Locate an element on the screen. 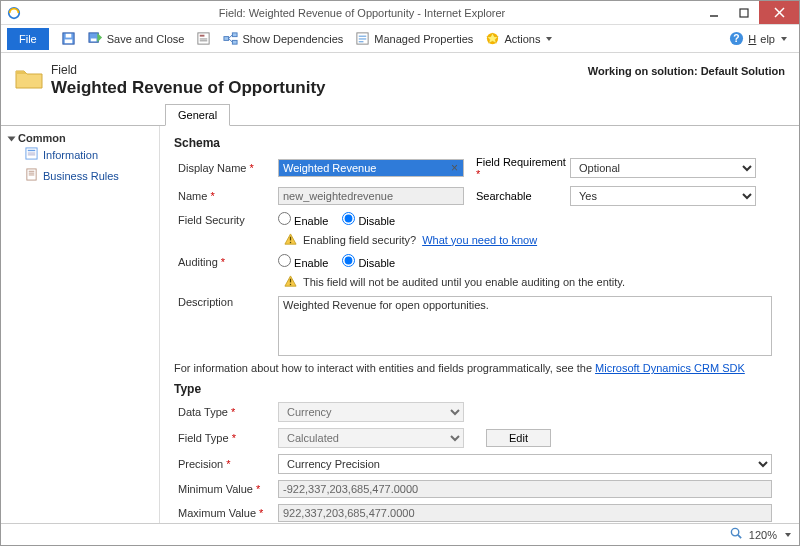 The height and width of the screenshot is (546, 800). sdk-link: Microsoft Dynamics CRM SDK is located at coordinates (670, 368).